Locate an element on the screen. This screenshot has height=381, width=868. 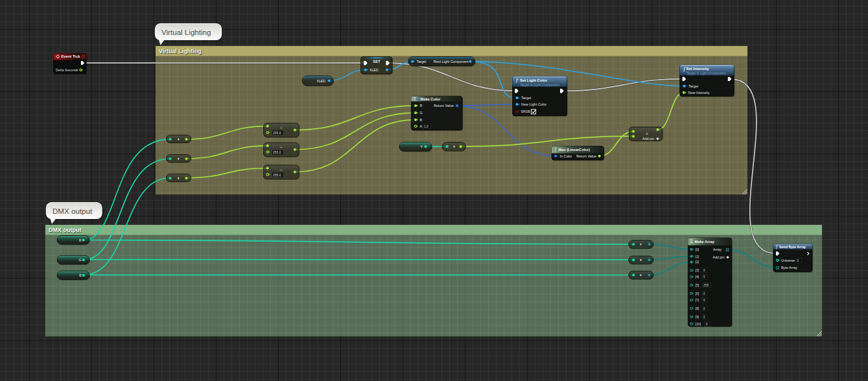
svg-text: 255 is located at coordinates (706, 285).